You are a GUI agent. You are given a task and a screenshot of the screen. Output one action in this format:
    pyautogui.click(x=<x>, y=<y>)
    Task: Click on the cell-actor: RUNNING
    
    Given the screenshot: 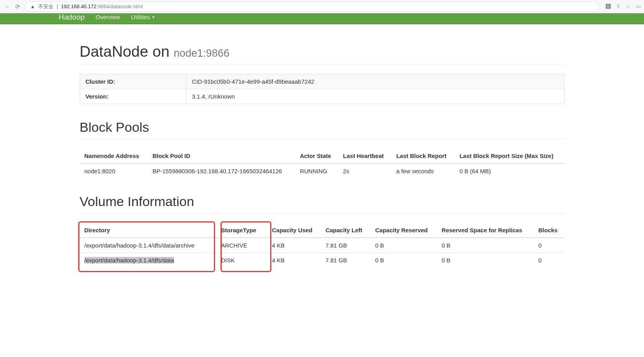 What is the action you would take?
    pyautogui.click(x=317, y=171)
    